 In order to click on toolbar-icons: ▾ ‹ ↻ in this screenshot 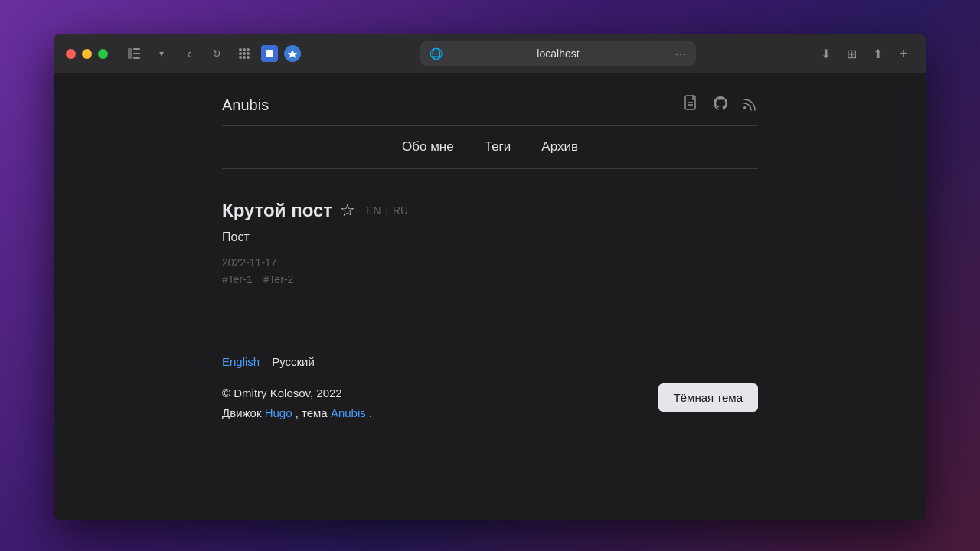, I will do `click(212, 54)`.